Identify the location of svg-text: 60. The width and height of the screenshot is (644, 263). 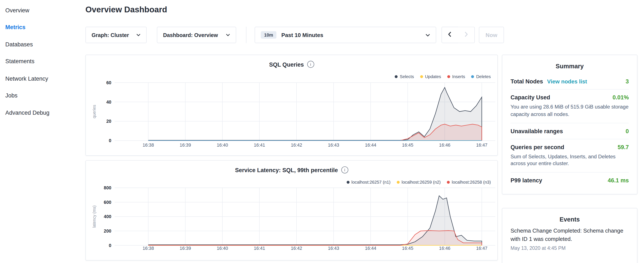
(109, 83).